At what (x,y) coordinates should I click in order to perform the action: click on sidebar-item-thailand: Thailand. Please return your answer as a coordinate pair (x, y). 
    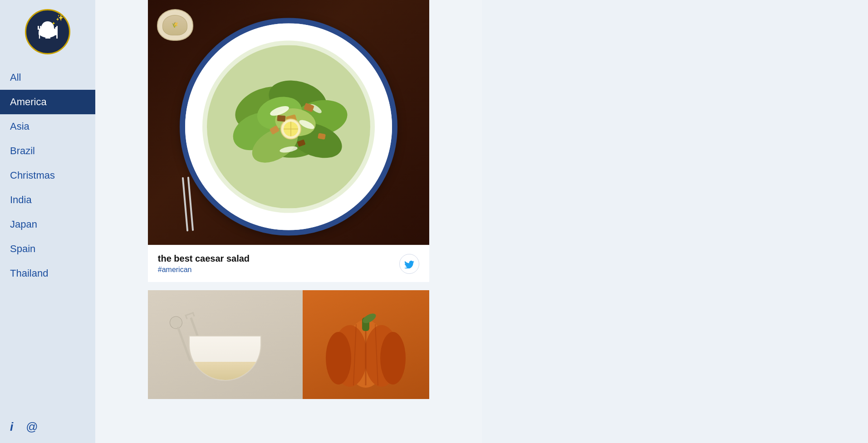
    Looking at the image, I should click on (48, 273).